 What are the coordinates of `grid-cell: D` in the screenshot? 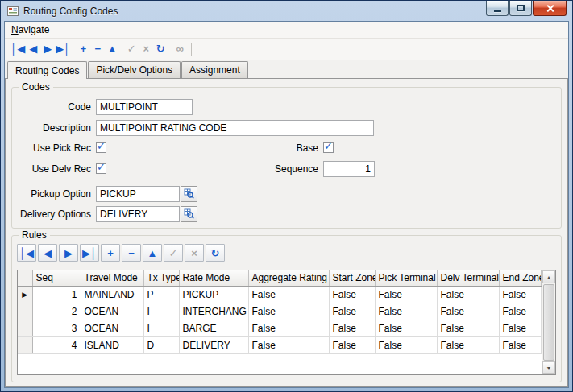 It's located at (161, 345).